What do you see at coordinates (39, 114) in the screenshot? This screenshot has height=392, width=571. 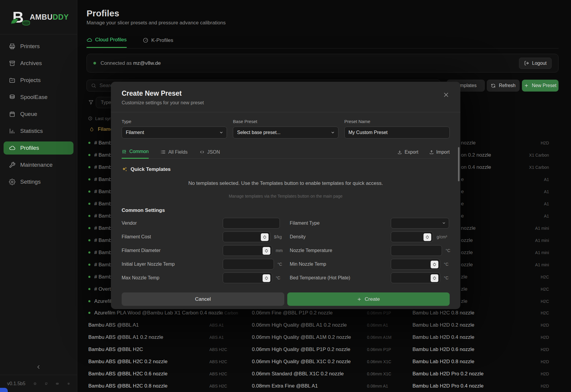 I see `sidebar-item-queue: Queue` at bounding box center [39, 114].